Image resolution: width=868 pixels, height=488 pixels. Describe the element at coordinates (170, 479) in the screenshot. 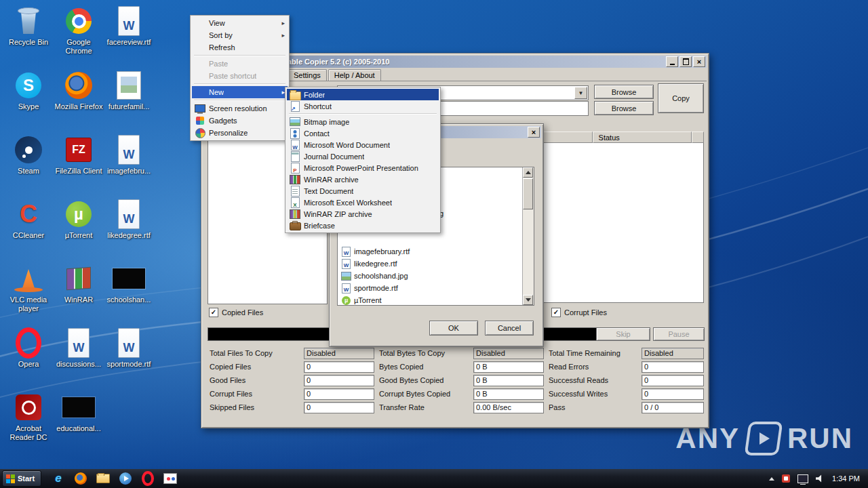

I see `paint-icon` at that location.